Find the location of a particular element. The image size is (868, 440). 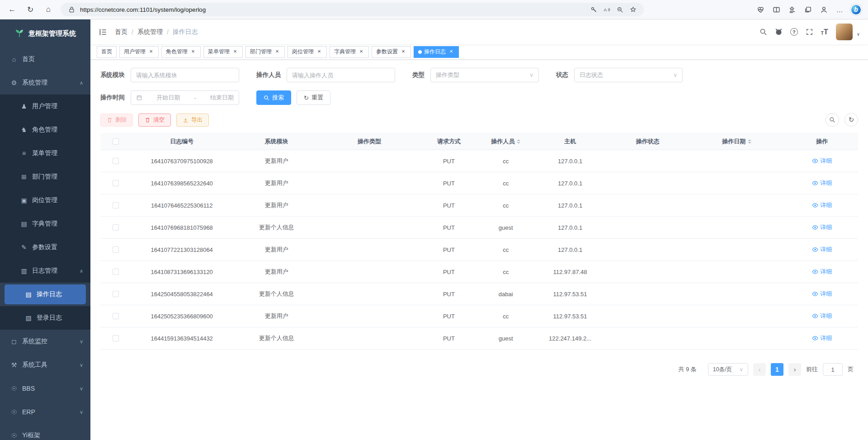

avatar-caret-icon: ∨ is located at coordinates (858, 34).